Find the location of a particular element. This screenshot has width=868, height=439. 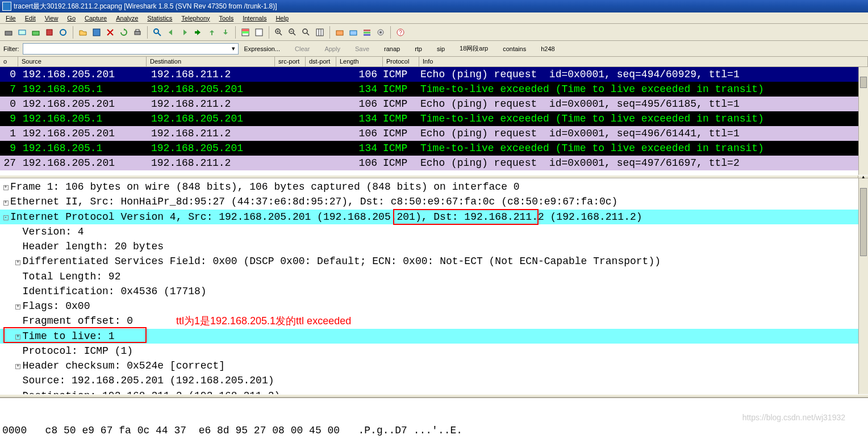

options-icon is located at coordinates (22, 32).